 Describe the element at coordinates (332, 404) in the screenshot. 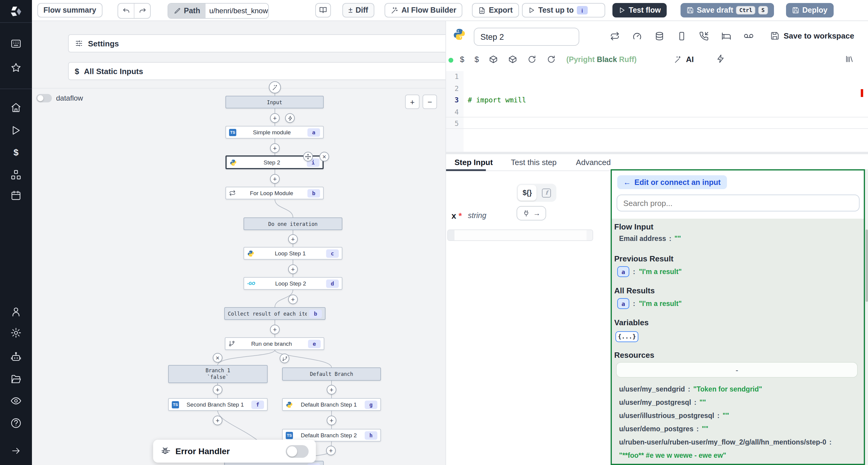

I see `flow-node-default-branch-step-1: Default Branch Step 1 g` at that location.